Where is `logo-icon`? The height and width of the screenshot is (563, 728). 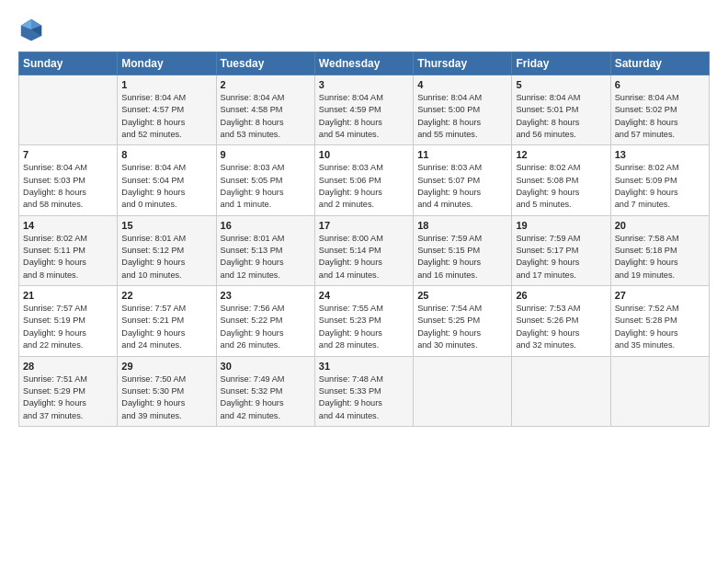 logo-icon is located at coordinates (31, 29).